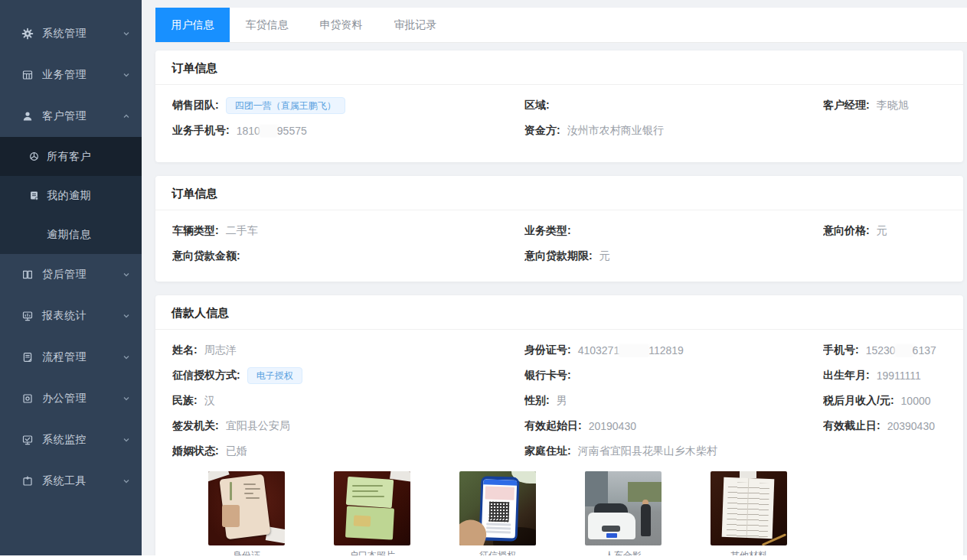 The width and height of the screenshot is (967, 560). Describe the element at coordinates (348, 426) in the screenshot. I see `field-issuing-authority: 签发机关: 宜阳县公安局` at that location.